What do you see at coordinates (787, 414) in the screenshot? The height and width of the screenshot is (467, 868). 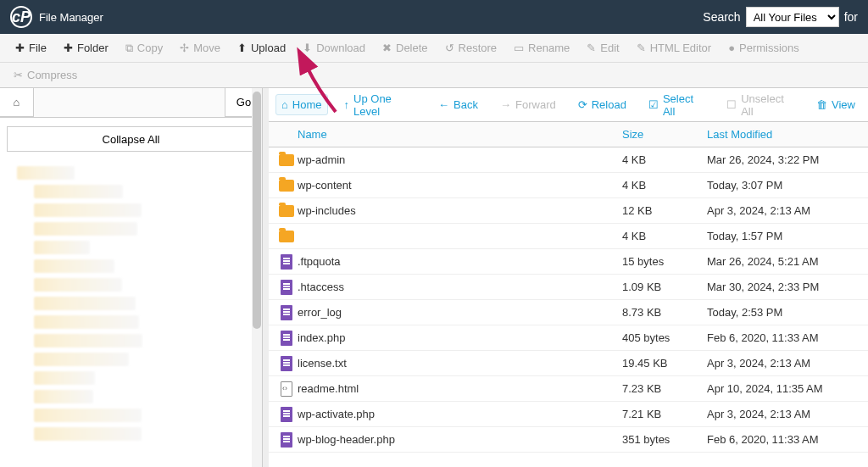 I see `row-modified: Apr 3, 2024, 2:13 AM` at bounding box center [787, 414].